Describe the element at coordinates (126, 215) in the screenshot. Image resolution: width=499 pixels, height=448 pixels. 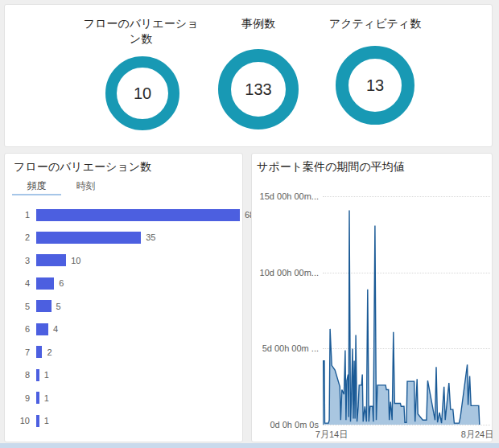
I see `bar-row: 168` at that location.